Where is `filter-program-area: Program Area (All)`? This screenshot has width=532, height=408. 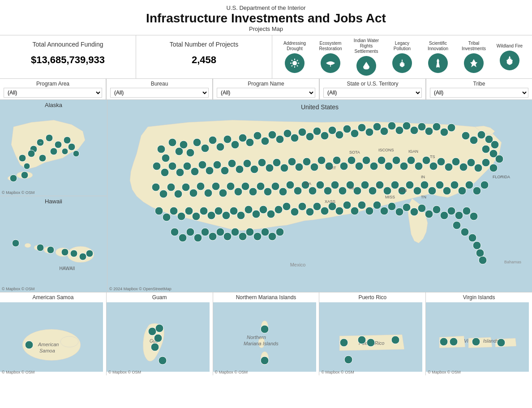
filter-program-area: Program Area (All) is located at coordinates (53, 89).